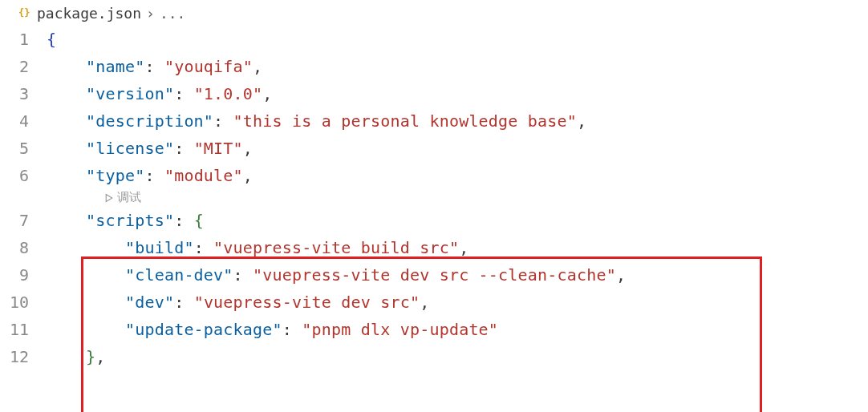  What do you see at coordinates (130, 220) in the screenshot?
I see `json-key: "scripts"` at bounding box center [130, 220].